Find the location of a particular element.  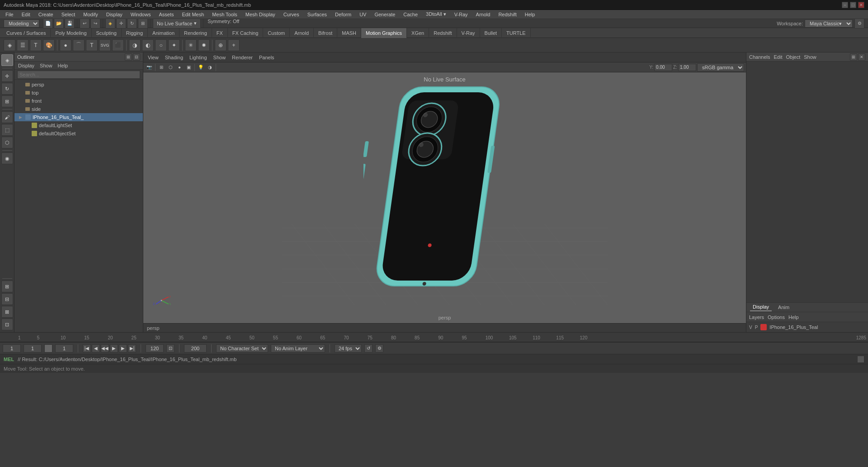

maximize-button: □ is located at coordinates (853, 5).